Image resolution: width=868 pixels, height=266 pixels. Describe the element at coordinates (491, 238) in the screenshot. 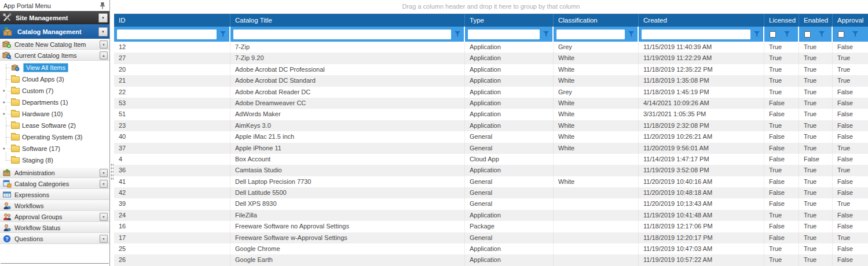

I see `table-row: 17Freeware Software w-Approval SettingsG…` at that location.